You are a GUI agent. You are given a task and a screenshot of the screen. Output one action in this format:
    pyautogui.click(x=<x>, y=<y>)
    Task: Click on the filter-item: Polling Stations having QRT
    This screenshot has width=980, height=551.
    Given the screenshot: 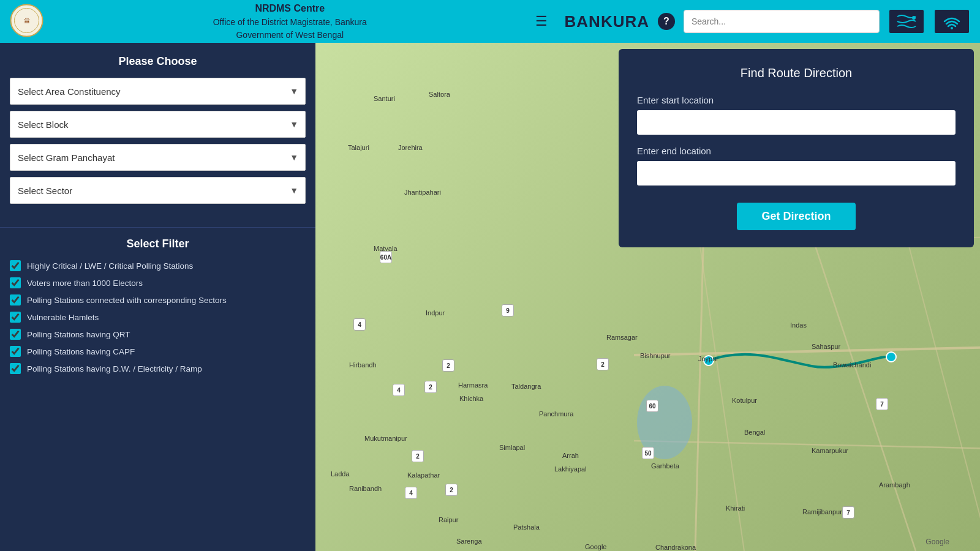 What is the action you would take?
    pyautogui.click(x=158, y=334)
    